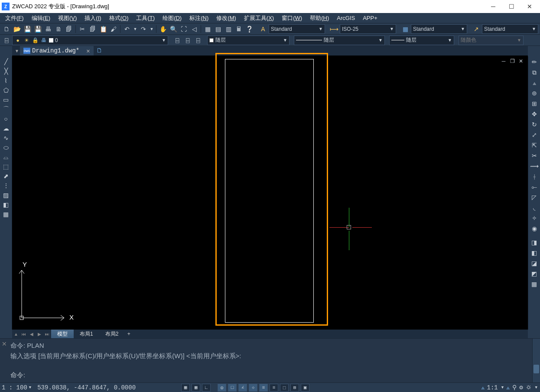 This screenshot has width=540, height=392. Describe the element at coordinates (534, 253) in the screenshot. I see `draworder-back-icon: ◧` at that location.